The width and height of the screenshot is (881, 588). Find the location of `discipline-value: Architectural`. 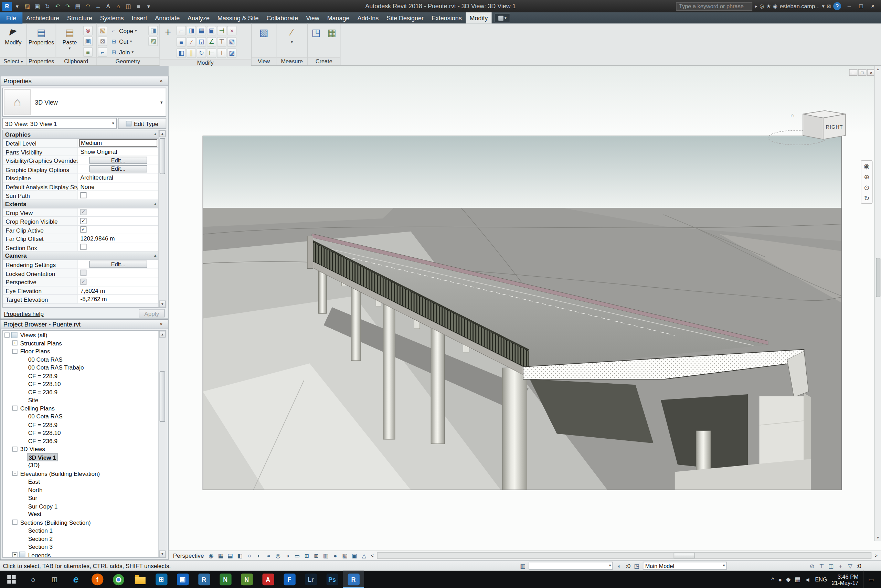

discipline-value: Architectural is located at coordinates (118, 178).